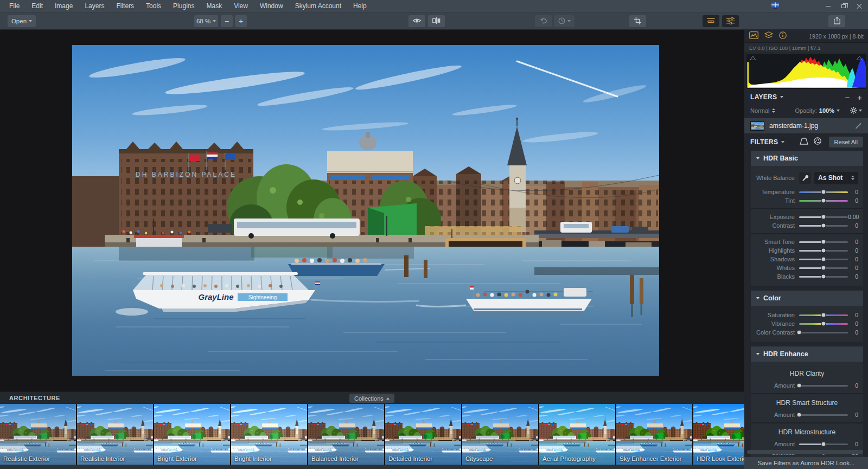  Describe the element at coordinates (805, 178) in the screenshot. I see `eyedropper-button` at that location.